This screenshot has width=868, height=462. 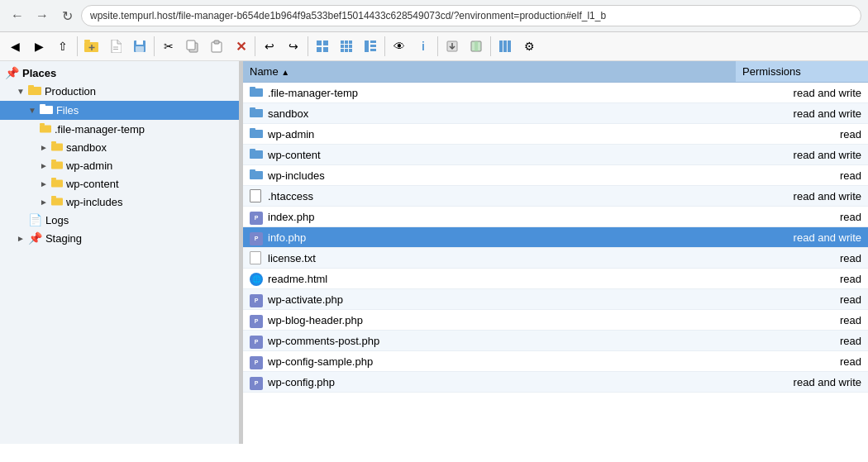 I want to click on table-row: 🌐 readme.html read, so click(x=556, y=279).